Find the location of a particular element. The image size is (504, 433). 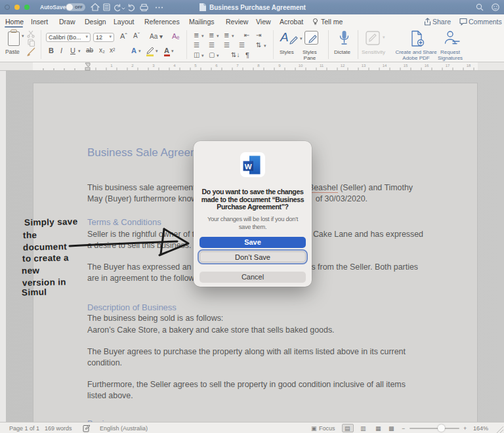

svg-text: 1 is located at coordinates (112, 66).